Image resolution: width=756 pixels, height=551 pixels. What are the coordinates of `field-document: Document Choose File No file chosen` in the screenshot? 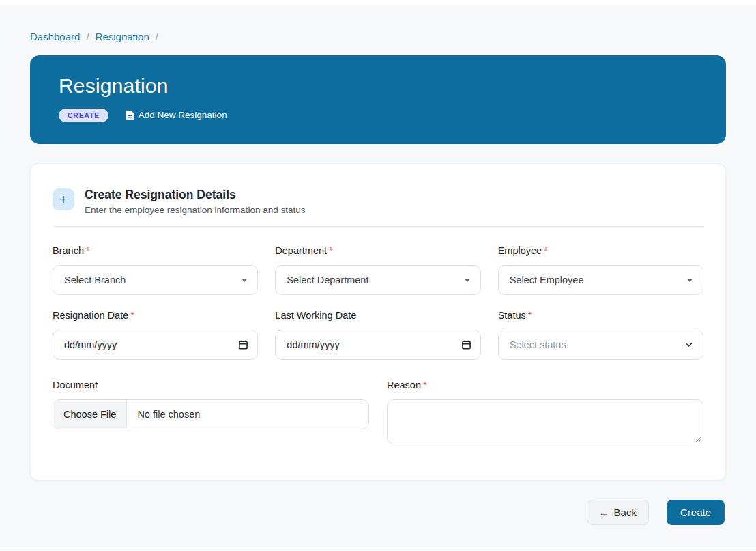 It's located at (211, 412).